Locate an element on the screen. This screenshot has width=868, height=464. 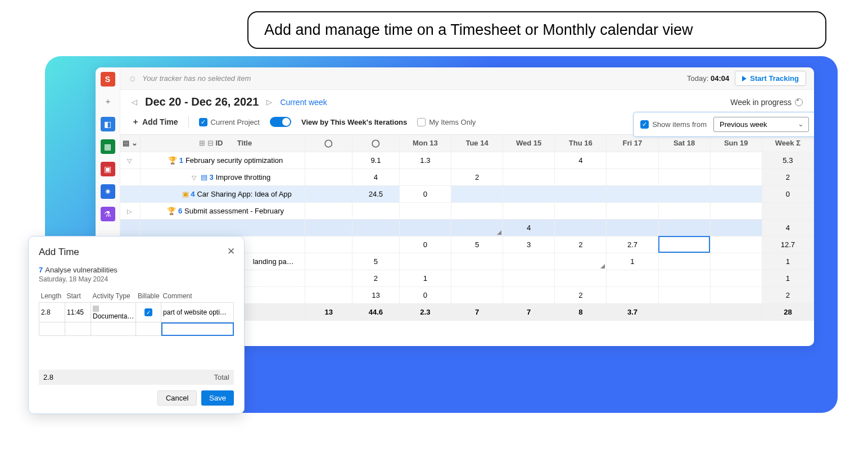
activity-cell: Documenta… is located at coordinates (114, 312).